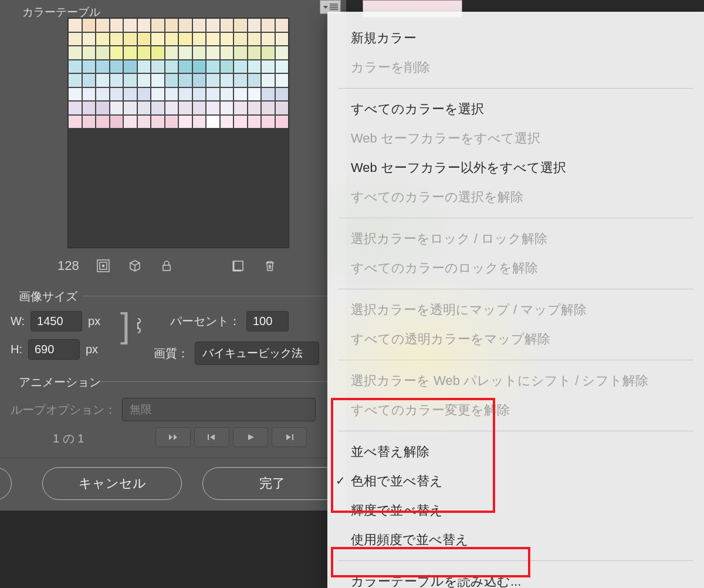 The width and height of the screenshot is (704, 588). What do you see at coordinates (178, 133) in the screenshot?
I see `color-swatch-grid` at bounding box center [178, 133].